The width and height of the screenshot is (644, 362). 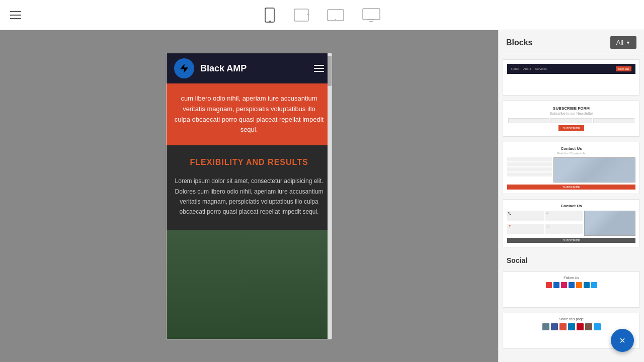 What do you see at coordinates (572, 77) in the screenshot?
I see `block-card-nav: Home About Services Sign Up` at bounding box center [572, 77].